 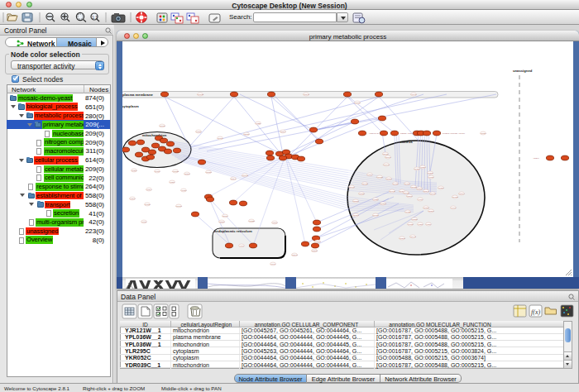 I want to click on svg-text: Ylr260, so click(x=173, y=182).